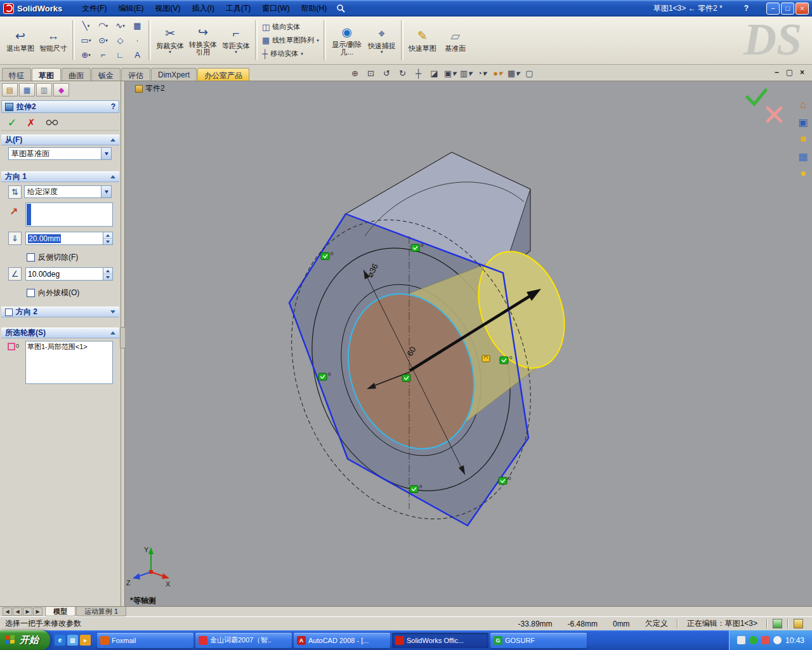 This screenshot has width=812, height=650. Describe the element at coordinates (342, 640) in the screenshot. I see `taskbar-task-autocad: A AutoCAD 2008 - [...` at that location.